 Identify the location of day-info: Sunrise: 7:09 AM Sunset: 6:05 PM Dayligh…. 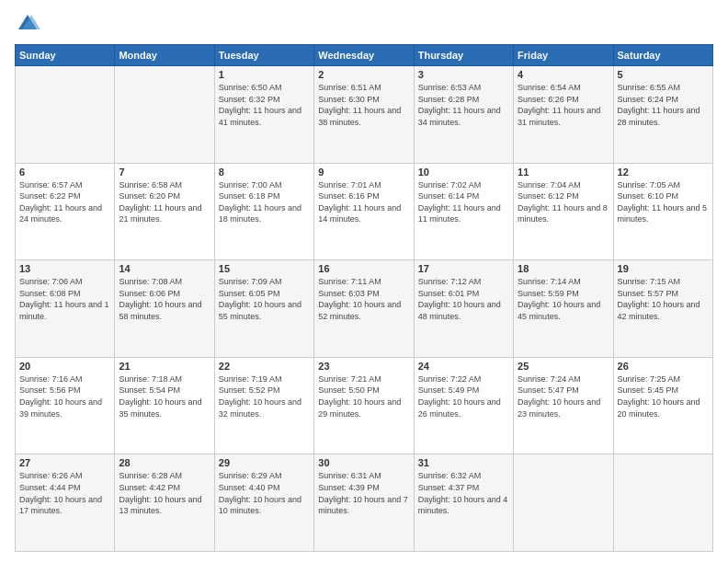
(265, 299).